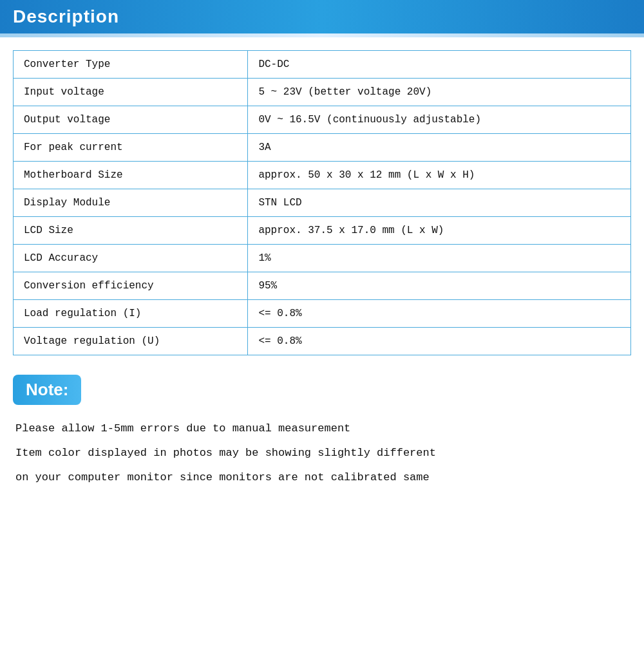  I want to click on table-row: For peak current3A, so click(322, 148).